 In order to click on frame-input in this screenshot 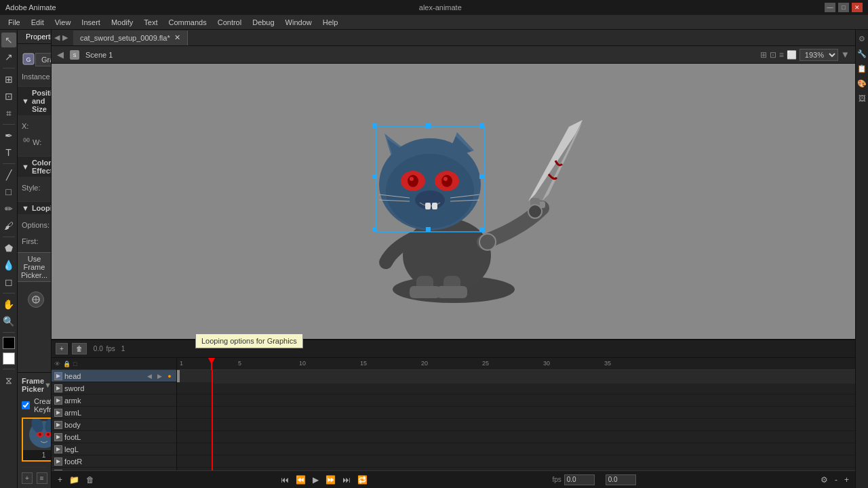, I will do `click(621, 480)`.